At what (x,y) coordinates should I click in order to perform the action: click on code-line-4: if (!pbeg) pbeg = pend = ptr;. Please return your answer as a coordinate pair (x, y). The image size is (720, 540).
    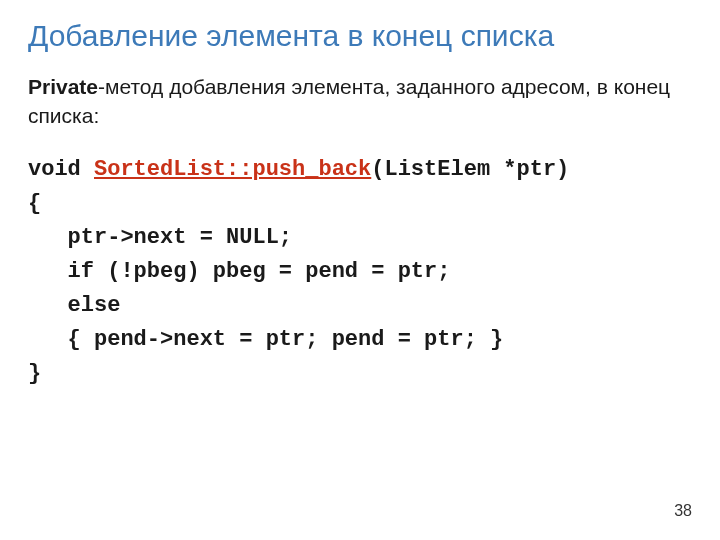
    Looking at the image, I should click on (360, 272).